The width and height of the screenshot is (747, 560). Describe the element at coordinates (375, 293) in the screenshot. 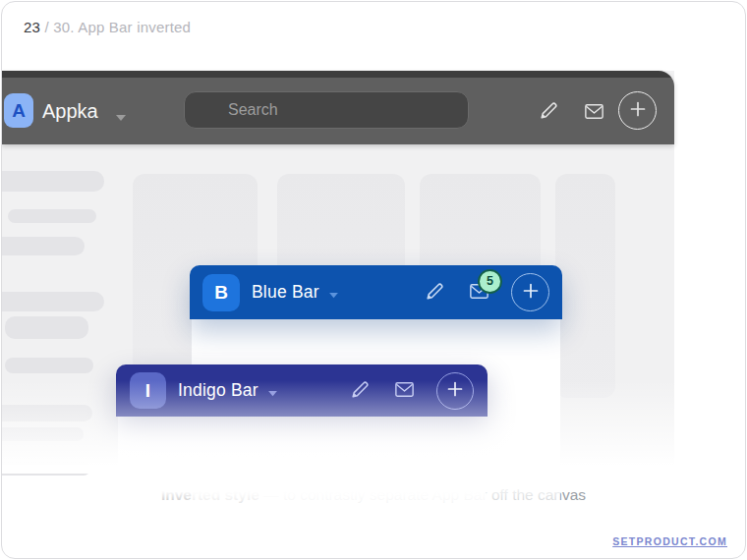

I see `blue-app-bar: B Blue Bar` at that location.